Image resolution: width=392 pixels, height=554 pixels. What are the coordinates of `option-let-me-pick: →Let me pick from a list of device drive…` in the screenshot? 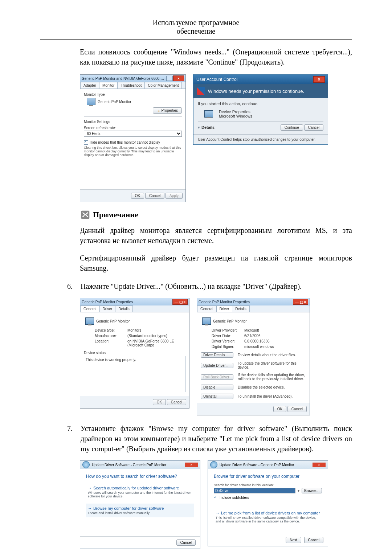 It's located at (268, 517).